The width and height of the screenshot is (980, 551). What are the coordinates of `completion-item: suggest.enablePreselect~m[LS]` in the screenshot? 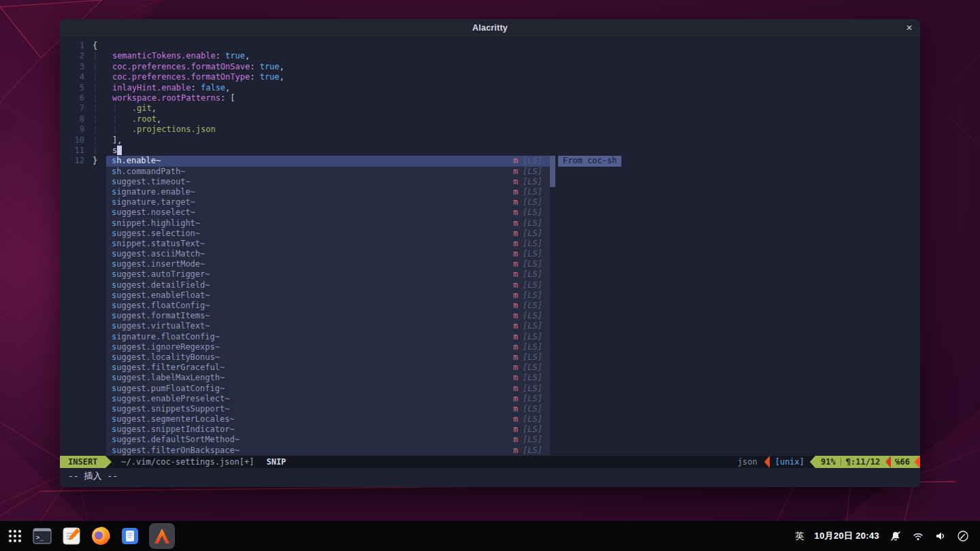 It's located at (328, 399).